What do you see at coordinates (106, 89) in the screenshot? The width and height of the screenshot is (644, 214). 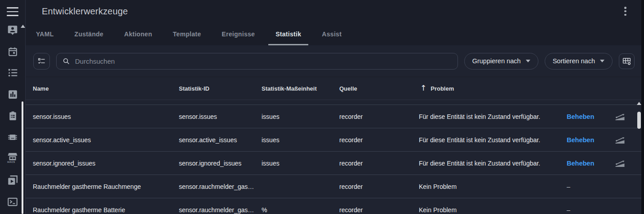 I see `column-header-name: Name` at bounding box center [106, 89].